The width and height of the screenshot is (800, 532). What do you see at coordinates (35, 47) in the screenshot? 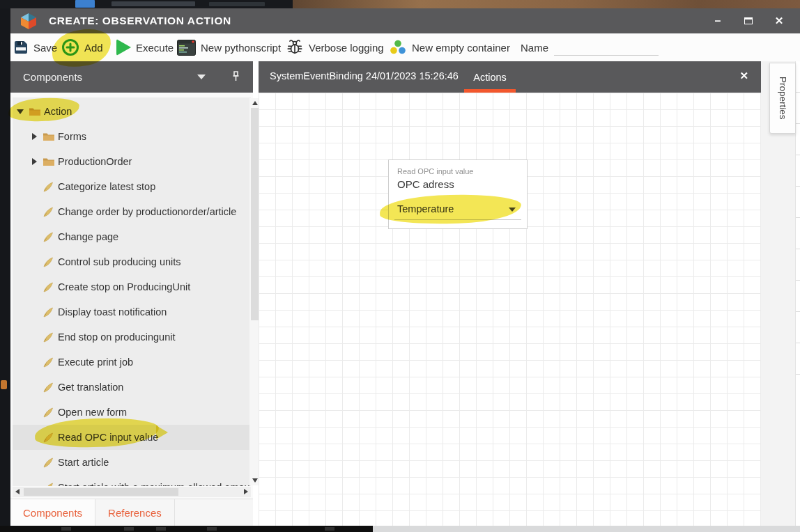
I see `save-button: Save` at bounding box center [35, 47].